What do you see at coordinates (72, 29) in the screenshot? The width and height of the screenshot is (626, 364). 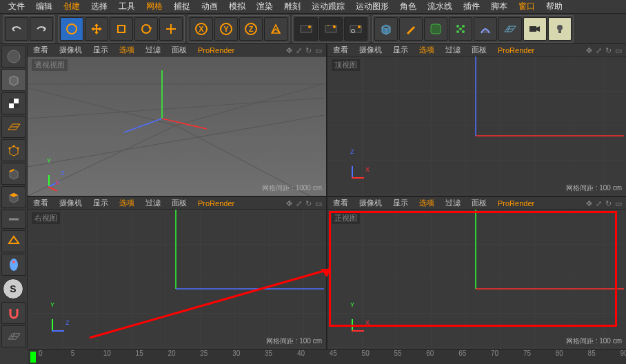 I see `live-select-button` at bounding box center [72, 29].